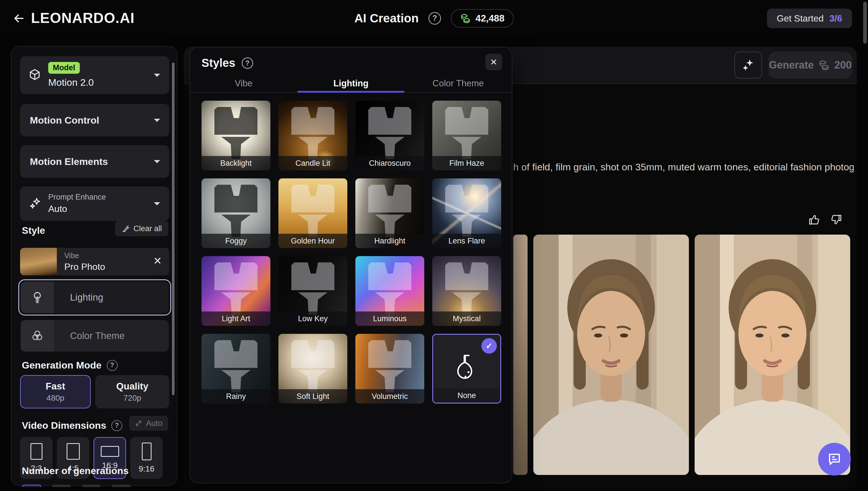 The image size is (868, 491). Describe the element at coordinates (146, 458) in the screenshot. I see `aspect-ratio-option: 9:16` at that location.